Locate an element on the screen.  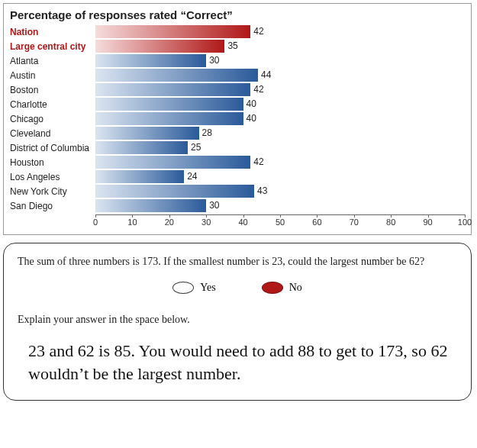
bar-value: 35 is located at coordinates (230, 46).